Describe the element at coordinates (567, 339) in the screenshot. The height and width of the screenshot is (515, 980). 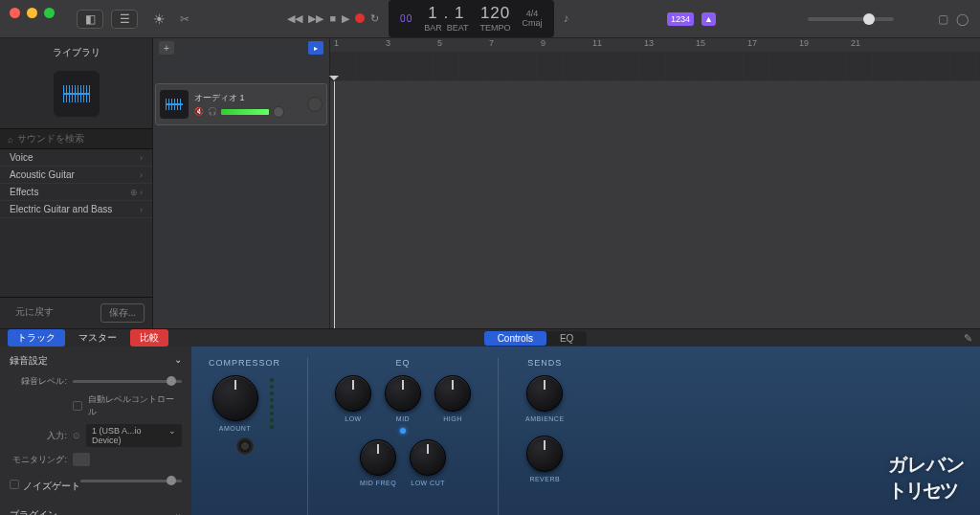
I see `tab-eq: EQ` at that location.